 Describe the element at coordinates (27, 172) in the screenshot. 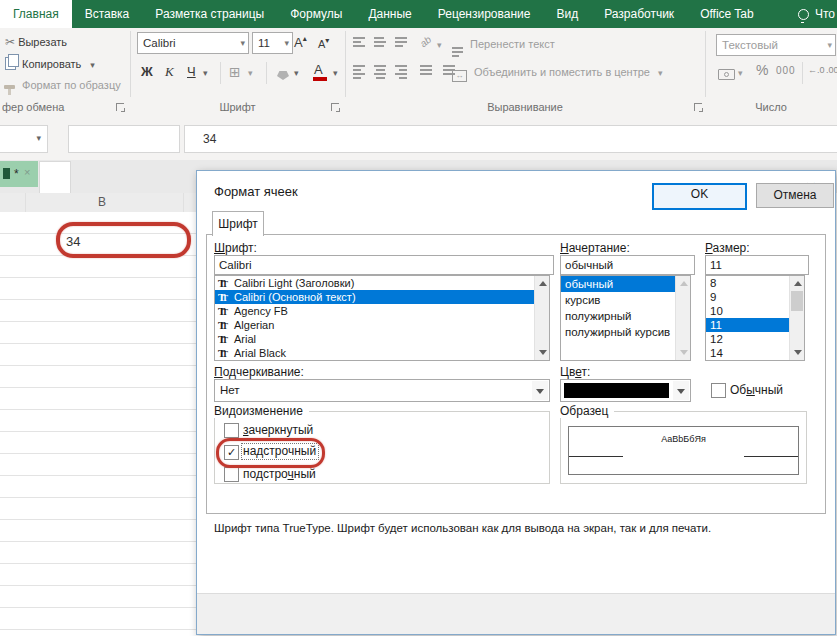

I see `tab-close-icon: ×` at that location.